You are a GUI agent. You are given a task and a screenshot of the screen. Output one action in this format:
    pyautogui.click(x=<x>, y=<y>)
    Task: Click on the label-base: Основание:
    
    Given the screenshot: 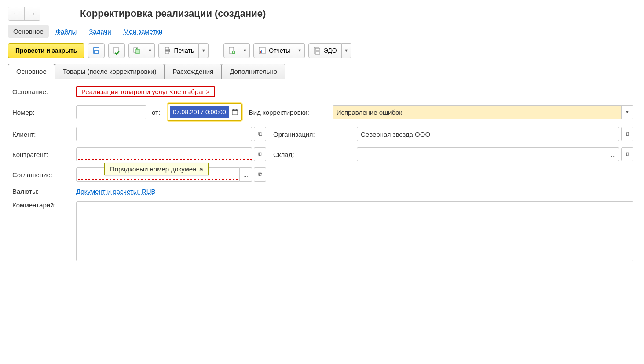 What is the action you would take?
    pyautogui.click(x=44, y=91)
    